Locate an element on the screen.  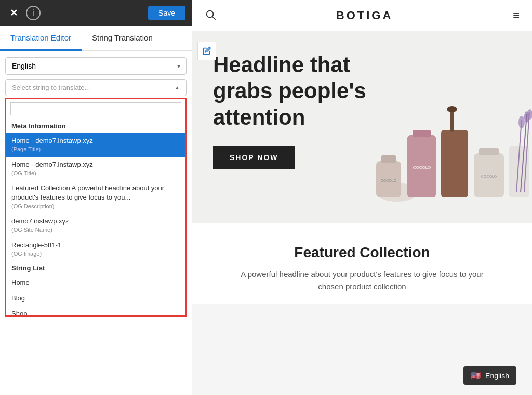
featured-section: Featured Collection A powerful headline … is located at coordinates (362, 264).